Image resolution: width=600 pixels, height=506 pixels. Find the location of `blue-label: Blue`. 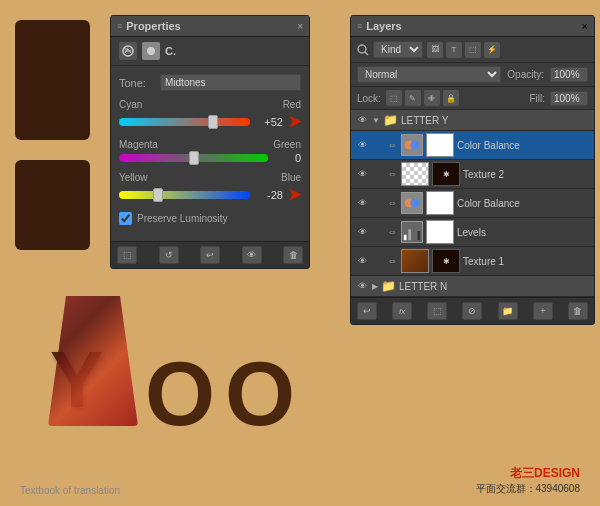

blue-label: Blue is located at coordinates (291, 178).